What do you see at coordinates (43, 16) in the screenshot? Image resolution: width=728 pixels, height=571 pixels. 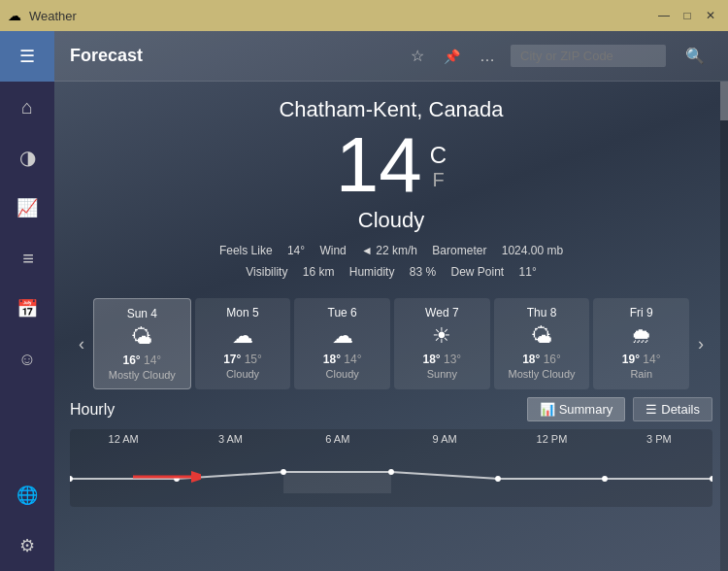 I see `titlebar-left: ☁ Weather` at bounding box center [43, 16].